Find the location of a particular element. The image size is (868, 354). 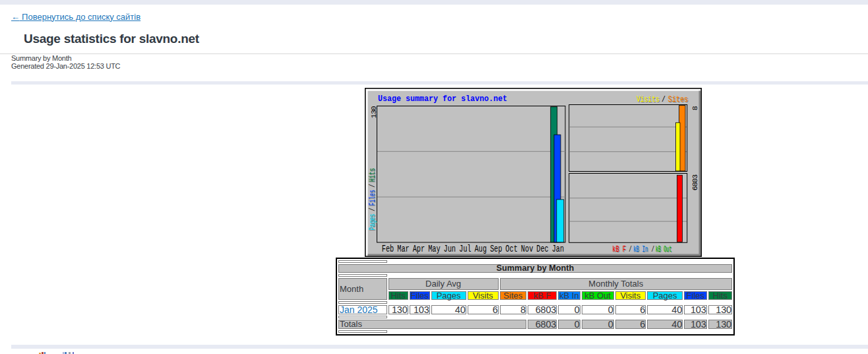

svg-text: kB F is located at coordinates (619, 250).